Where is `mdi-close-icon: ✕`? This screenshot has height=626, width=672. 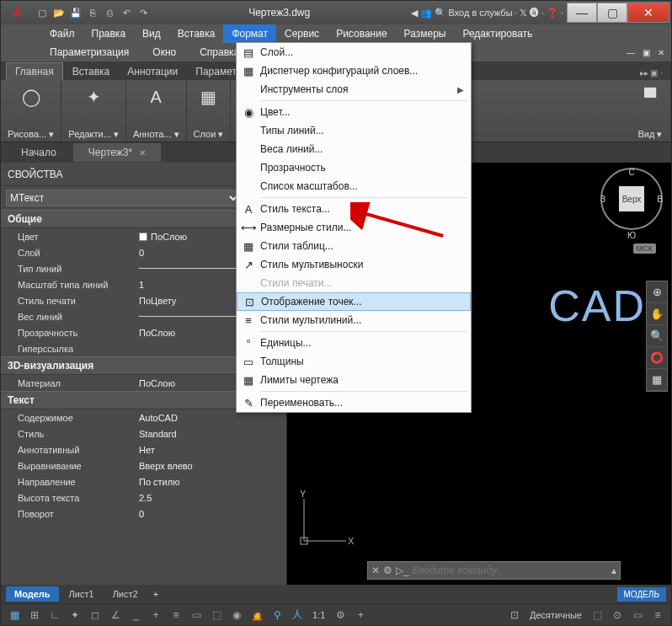 mdi-close-icon: ✕ is located at coordinates (661, 52).